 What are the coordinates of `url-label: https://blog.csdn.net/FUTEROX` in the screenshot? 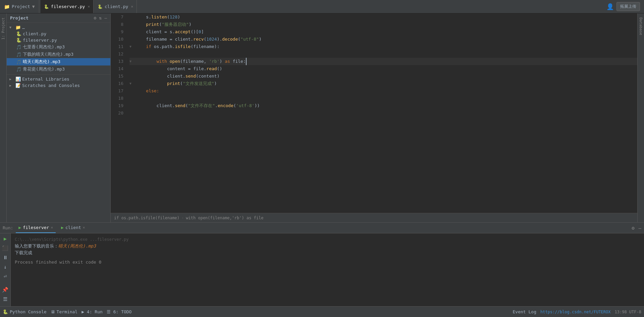 It's located at (576, 312).